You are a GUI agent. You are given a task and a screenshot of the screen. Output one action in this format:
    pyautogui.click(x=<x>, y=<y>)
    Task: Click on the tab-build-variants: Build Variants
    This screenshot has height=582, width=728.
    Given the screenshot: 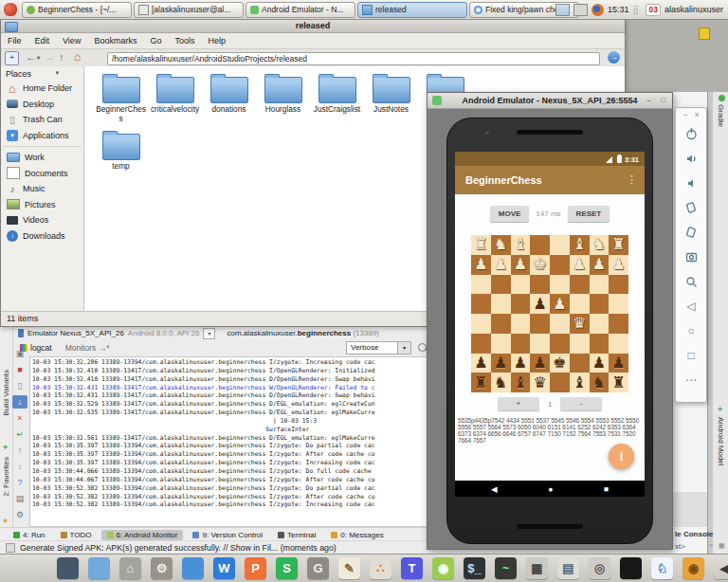 What is the action you would take?
    pyautogui.click(x=6, y=392)
    